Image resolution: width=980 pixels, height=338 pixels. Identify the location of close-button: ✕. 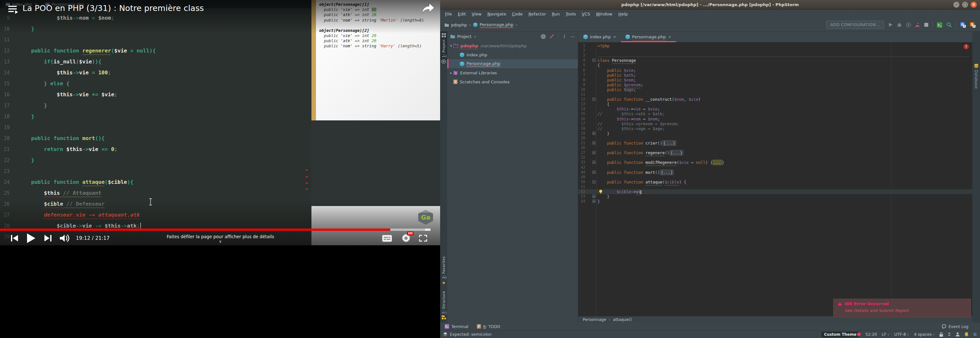
(974, 5).